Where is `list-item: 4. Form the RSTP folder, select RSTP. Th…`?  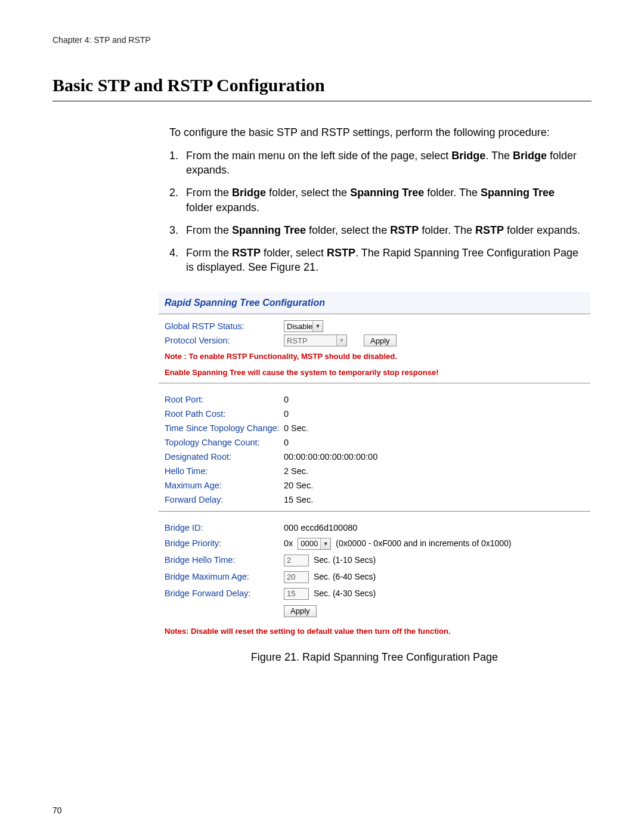
list-item: 4. Form the RSTP folder, select RSTP. Th… is located at coordinates (375, 260).